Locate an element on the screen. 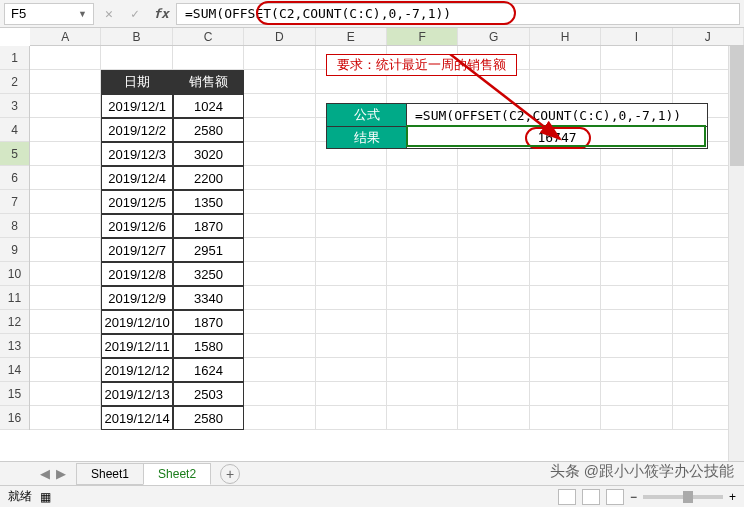  row-header-5: 5 is located at coordinates (14, 154).